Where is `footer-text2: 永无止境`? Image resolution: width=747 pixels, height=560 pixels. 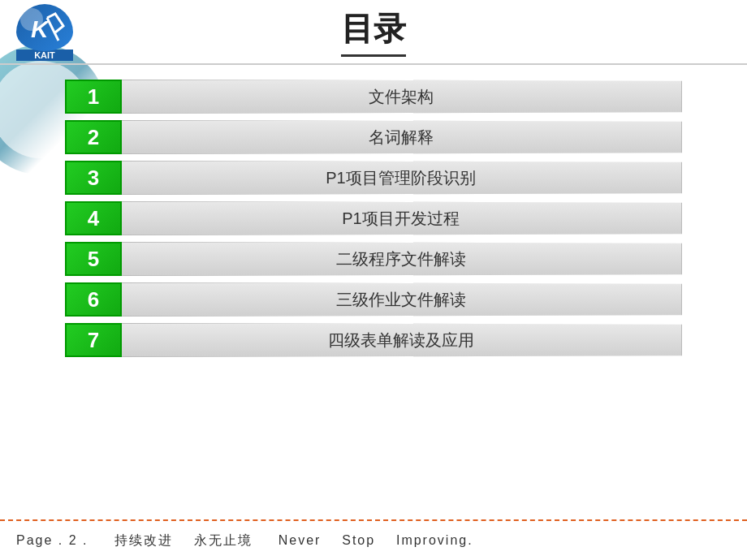
footer-text2: 永无止境 is located at coordinates (223, 541).